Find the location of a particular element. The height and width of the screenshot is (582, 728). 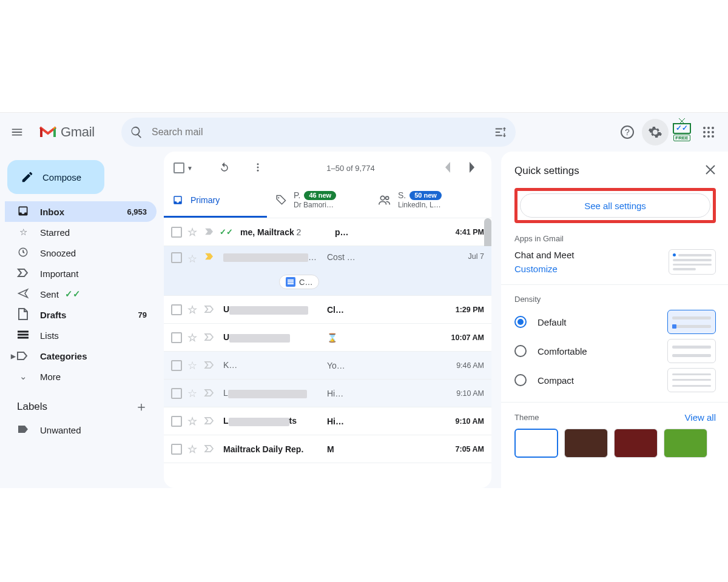

tab-social-sub: LinkedIn, L… is located at coordinates (420, 205).